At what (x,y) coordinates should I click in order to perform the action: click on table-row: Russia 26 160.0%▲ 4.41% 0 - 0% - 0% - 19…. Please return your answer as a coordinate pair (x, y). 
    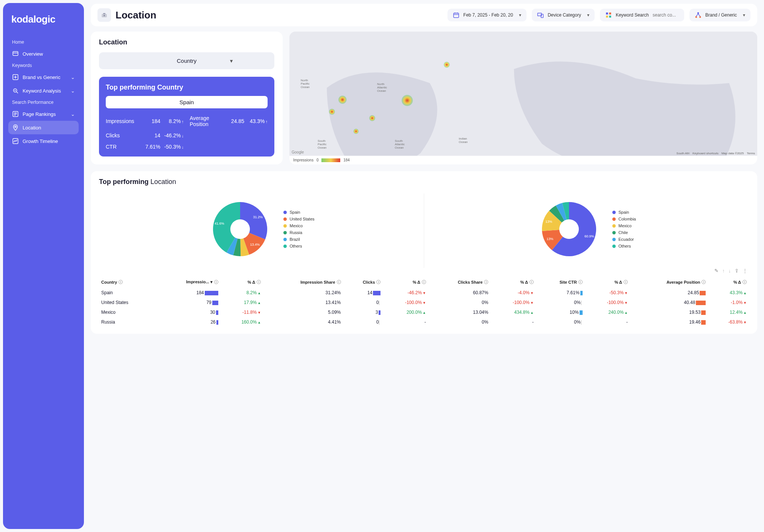
    Looking at the image, I should click on (424, 322).